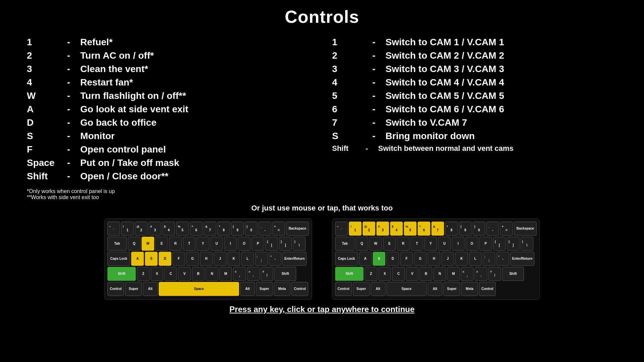 The image size is (644, 362). Describe the element at coordinates (237, 229) in the screenshot. I see `key-9: (9` at that location.